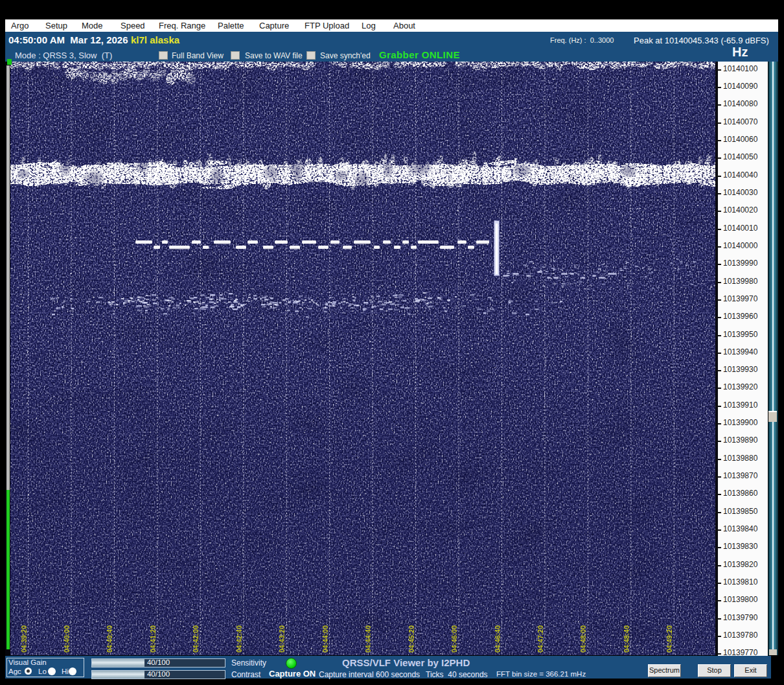  Describe the element at coordinates (498, 639) in the screenshot. I see `svg-text: 04:46:40` at that location.